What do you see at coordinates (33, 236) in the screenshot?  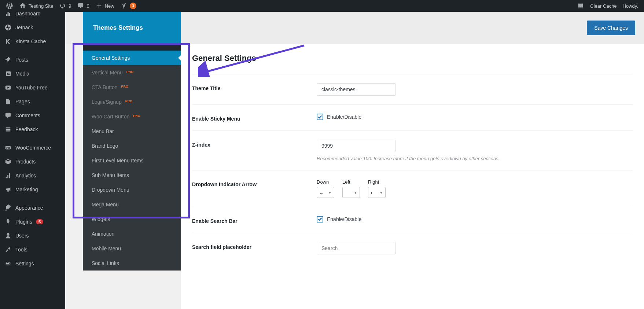 I see `sidebar-item-users: Users` at bounding box center [33, 236].